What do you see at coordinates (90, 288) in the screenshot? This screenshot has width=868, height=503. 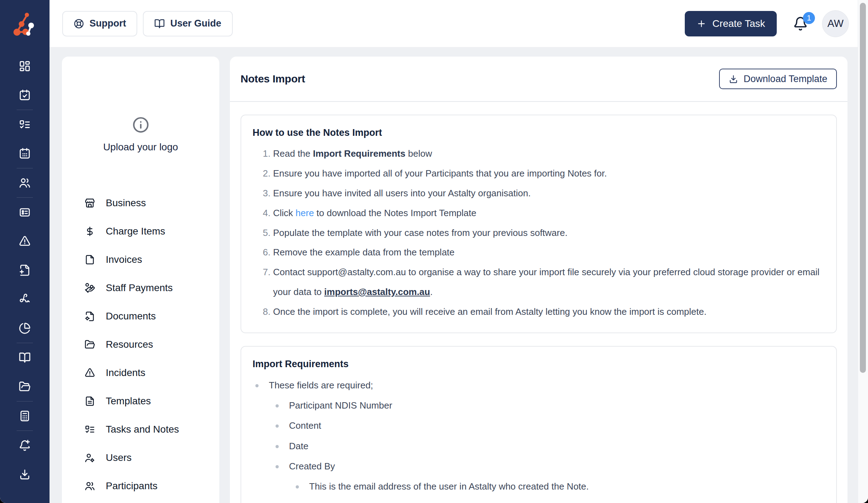 I see `hand-coins-icon` at bounding box center [90, 288].